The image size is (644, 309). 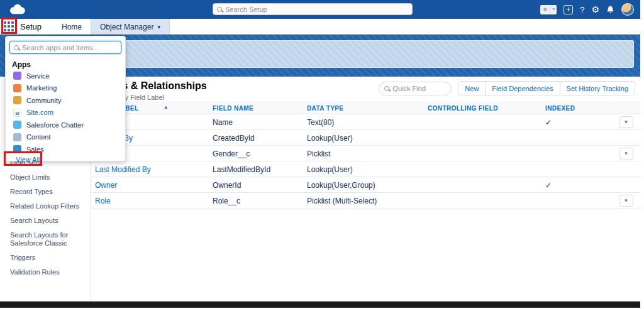 What do you see at coordinates (545, 9) in the screenshot?
I see `star-icon: ★` at bounding box center [545, 9].